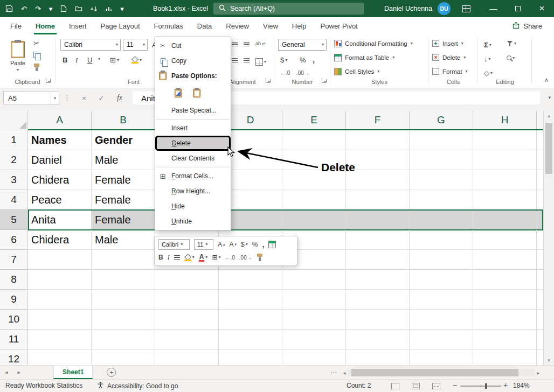 This screenshot has width=554, height=392. What do you see at coordinates (60, 220) in the screenshot?
I see `cell-a5: Anita` at bounding box center [60, 220].